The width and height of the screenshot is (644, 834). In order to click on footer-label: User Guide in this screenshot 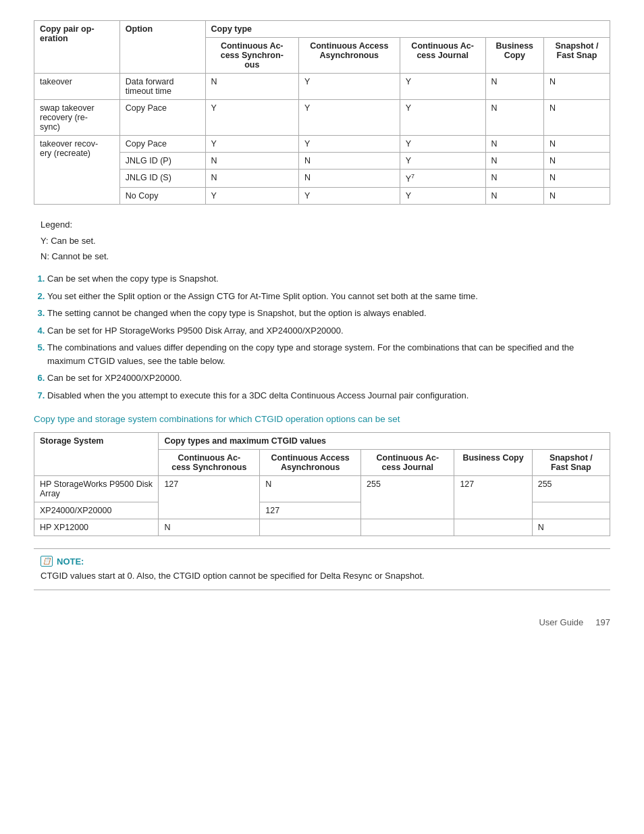, I will do `click(561, 623)`.